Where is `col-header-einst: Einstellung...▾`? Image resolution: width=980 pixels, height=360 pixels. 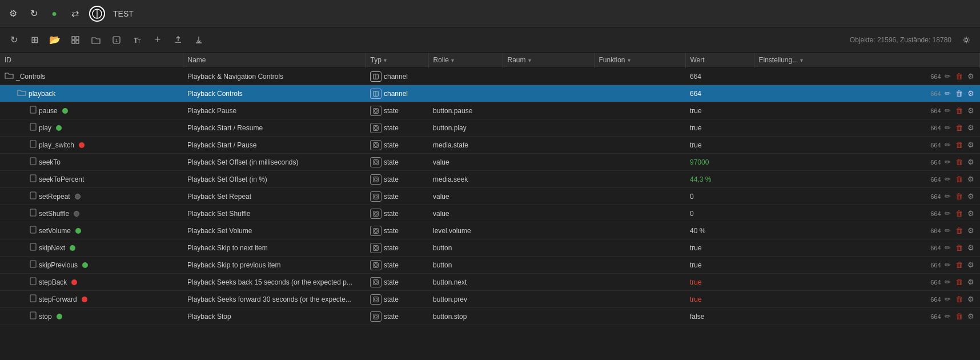
col-header-einst: Einstellung...▾ is located at coordinates (867, 61).